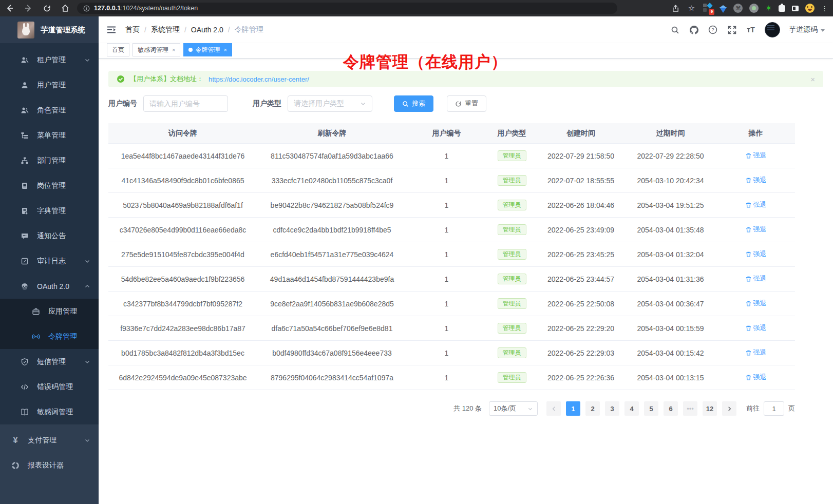  Describe the element at coordinates (332, 255) in the screenshot. I see `refresh-token-cell: e6cfd40eb1f54571a31e775e039c4624` at that location.